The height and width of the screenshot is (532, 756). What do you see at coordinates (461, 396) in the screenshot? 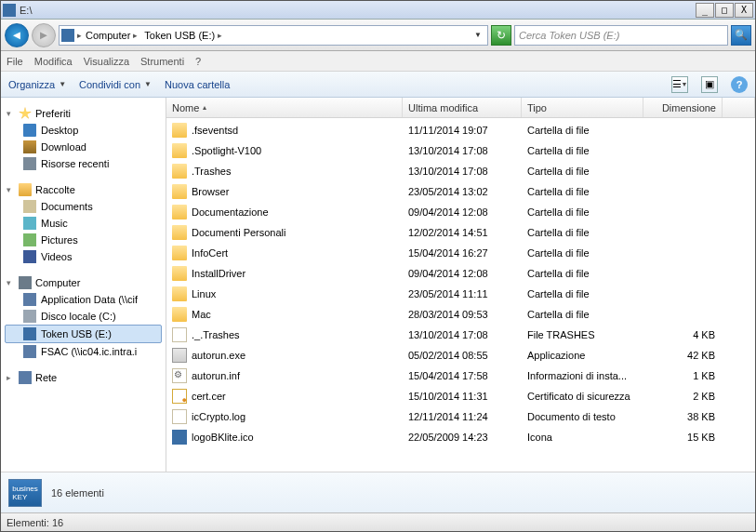
I see `file-row: cert.cer15/10/2014 11:31Certificato di s…` at bounding box center [461, 396].